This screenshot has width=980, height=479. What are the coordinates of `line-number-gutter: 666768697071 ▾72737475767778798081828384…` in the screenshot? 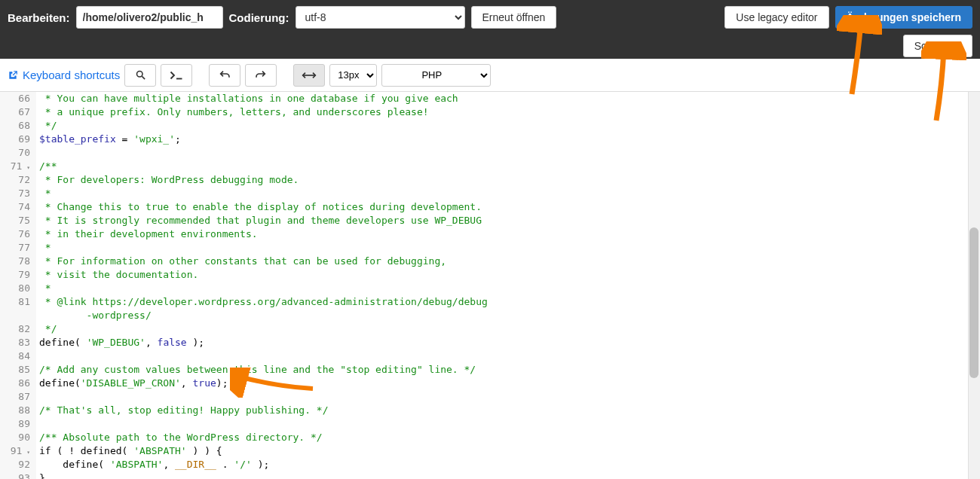 It's located at (18, 285).